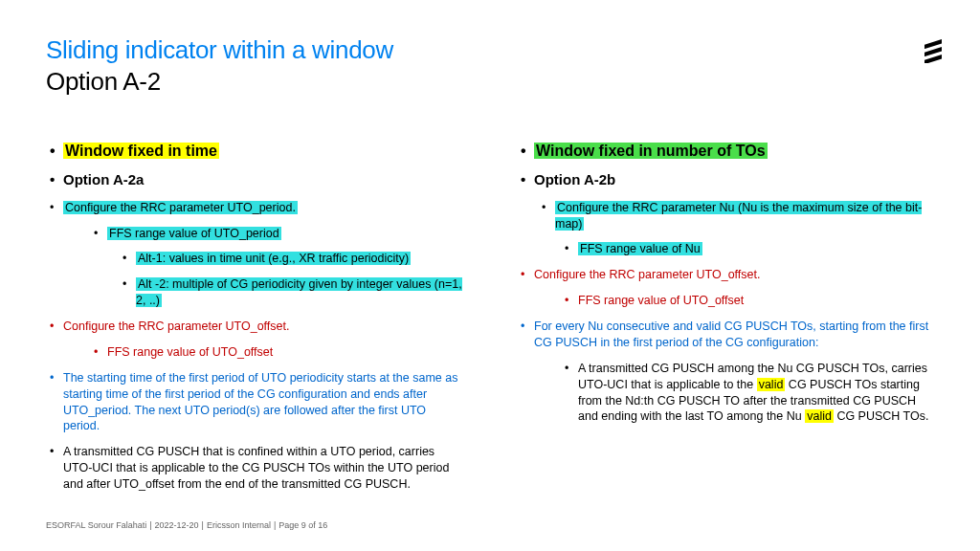 Image resolution: width=980 pixels, height=551 pixels. I want to click on footer-page: Page 9 of 16, so click(302, 525).